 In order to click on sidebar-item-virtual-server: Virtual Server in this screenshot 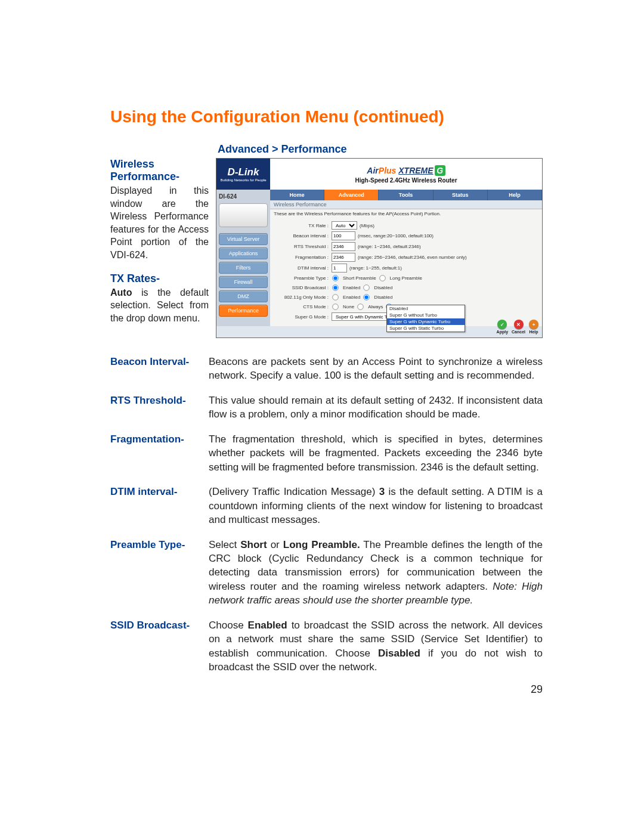, I will do `click(243, 239)`.